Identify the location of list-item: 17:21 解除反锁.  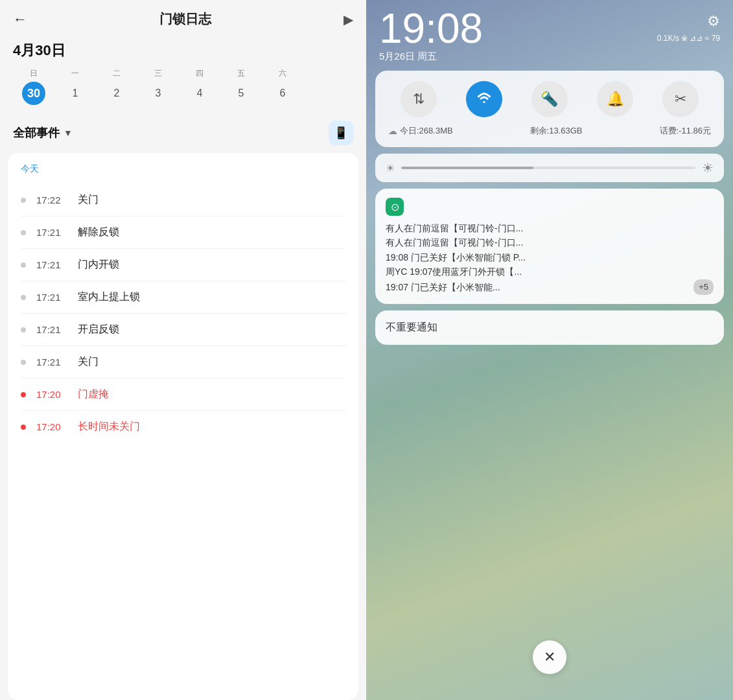
(183, 233).